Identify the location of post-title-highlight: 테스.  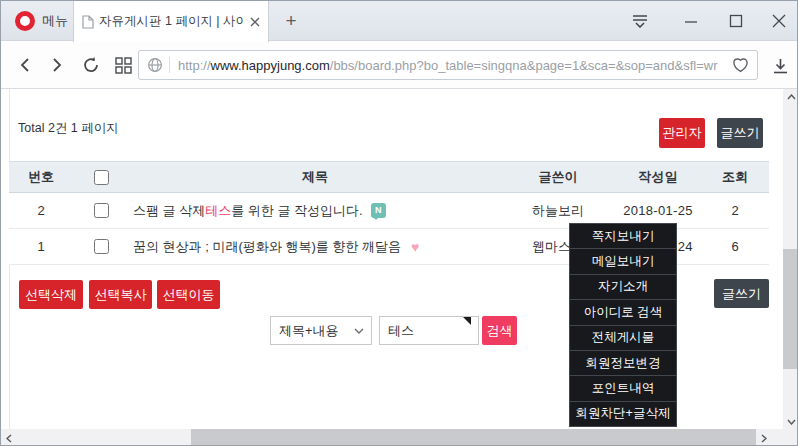
(218, 211).